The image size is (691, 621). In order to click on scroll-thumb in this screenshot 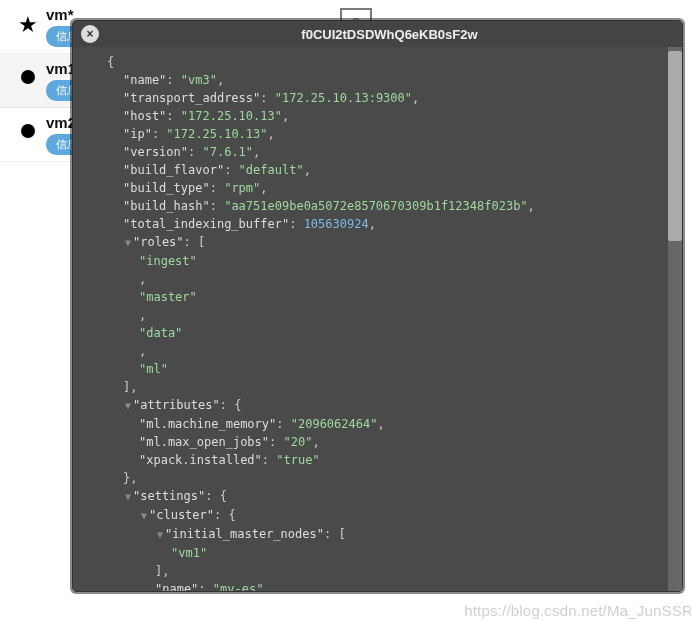, I will do `click(675, 146)`.